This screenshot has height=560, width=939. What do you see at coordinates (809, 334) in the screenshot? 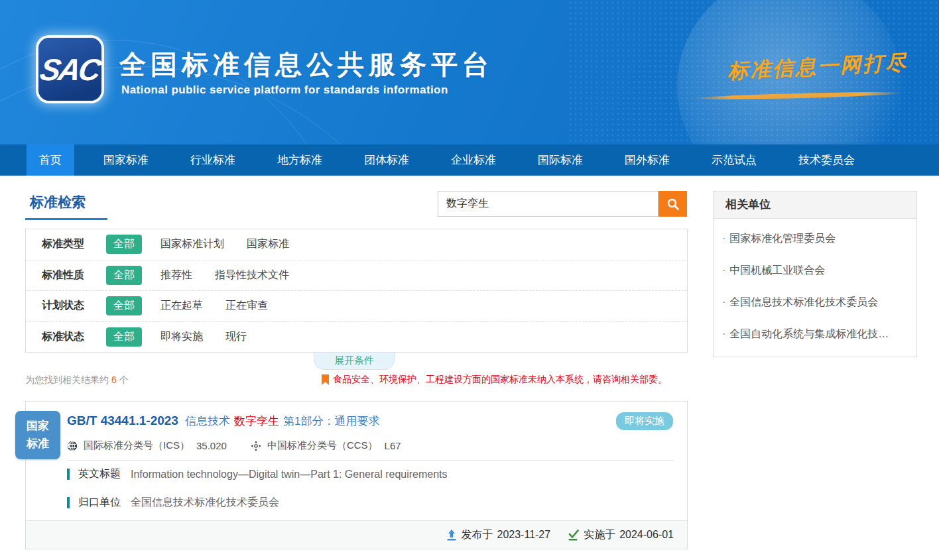
I see `related-unit-label: 全国自动化系统与集成标准化技…` at bounding box center [809, 334].